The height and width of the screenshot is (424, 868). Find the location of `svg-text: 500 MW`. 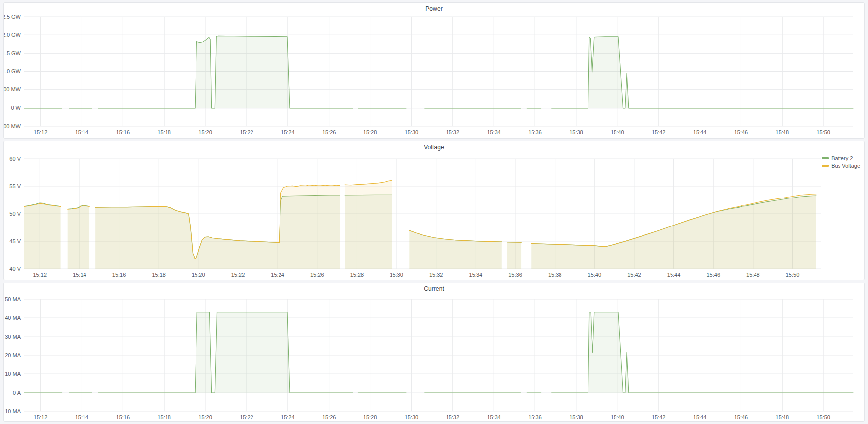

svg-text: 500 MW is located at coordinates (13, 89).